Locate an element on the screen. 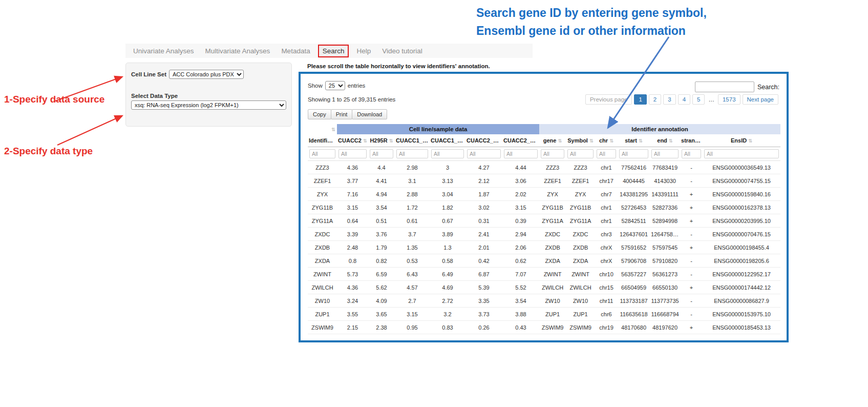 The image size is (868, 407). pagination-page-3: 3 is located at coordinates (669, 99).